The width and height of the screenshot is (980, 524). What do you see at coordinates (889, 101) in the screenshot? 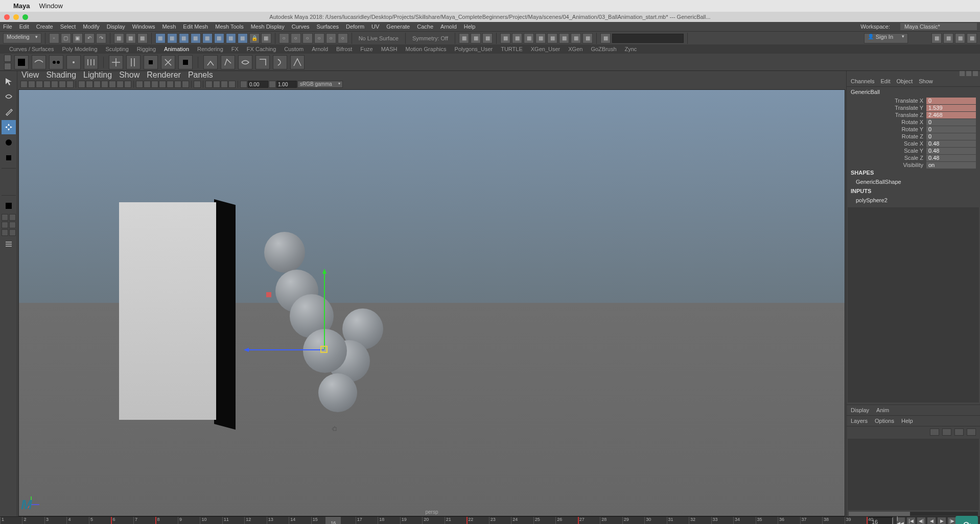
I see `attr-label: Translate X` at bounding box center [889, 101].